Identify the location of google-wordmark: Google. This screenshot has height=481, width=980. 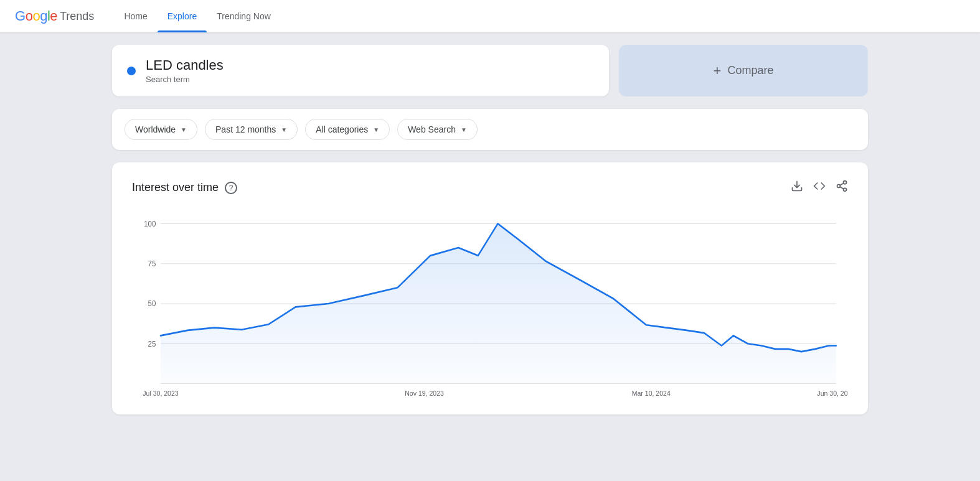
(36, 16).